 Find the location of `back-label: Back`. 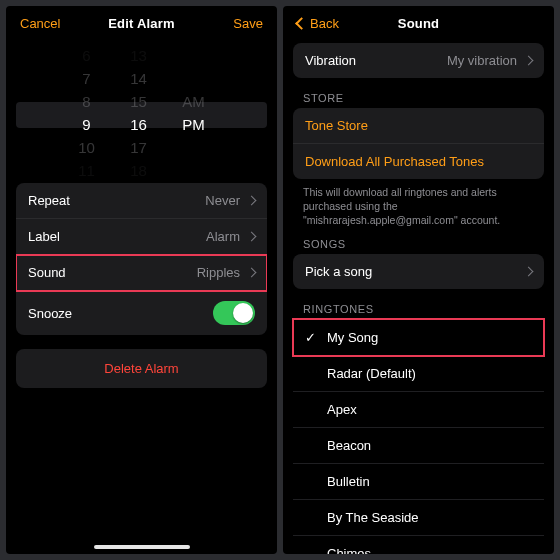

back-label: Back is located at coordinates (324, 24).